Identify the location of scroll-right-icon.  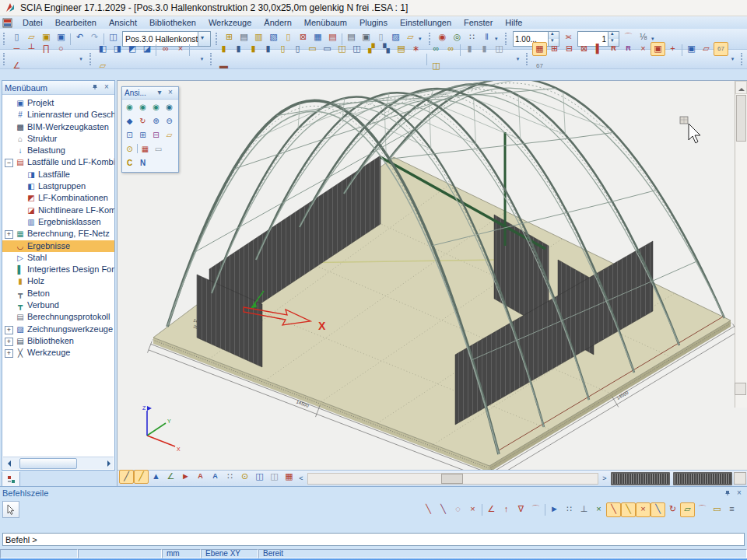
(109, 464).